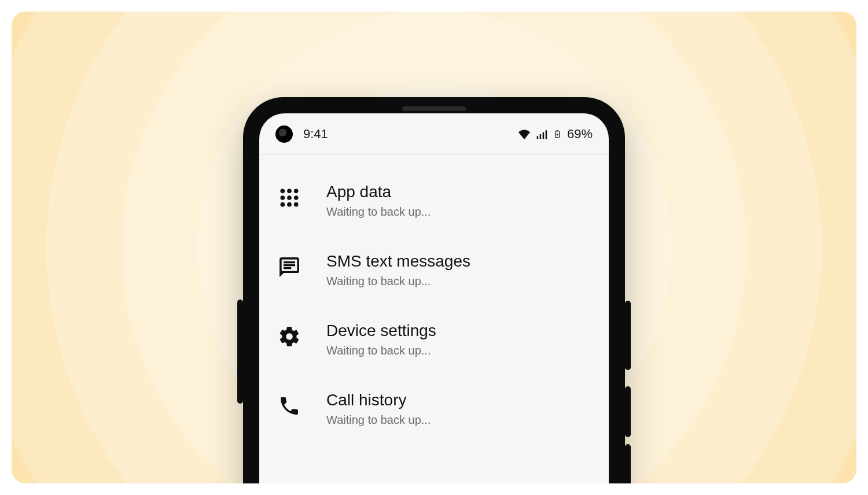  Describe the element at coordinates (557, 134) in the screenshot. I see `battery-icon` at that location.